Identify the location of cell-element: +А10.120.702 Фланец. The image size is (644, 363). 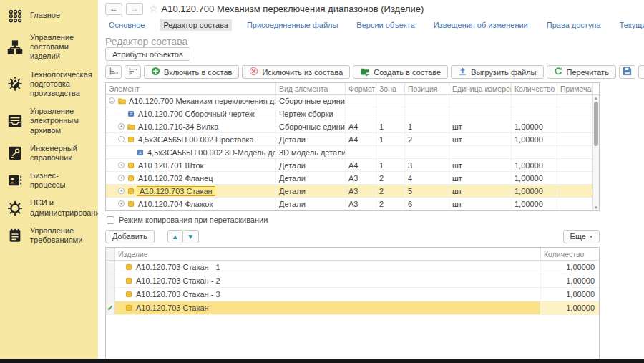
(191, 178).